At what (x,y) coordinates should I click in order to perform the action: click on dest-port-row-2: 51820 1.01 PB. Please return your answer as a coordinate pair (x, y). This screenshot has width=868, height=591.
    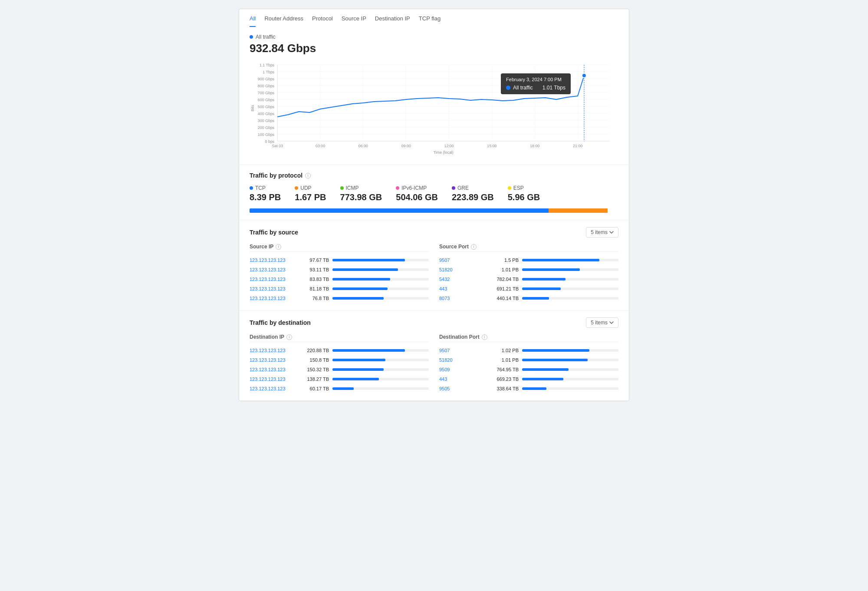
    Looking at the image, I should click on (529, 360).